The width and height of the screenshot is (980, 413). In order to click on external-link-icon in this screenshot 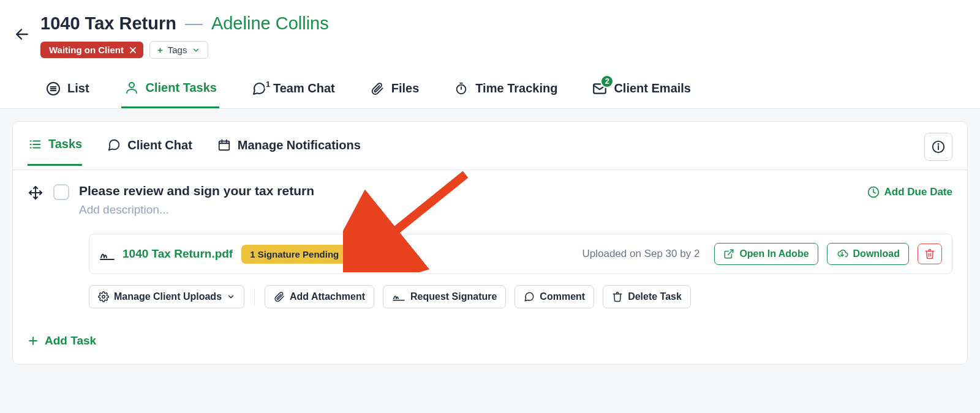, I will do `click(729, 254)`.